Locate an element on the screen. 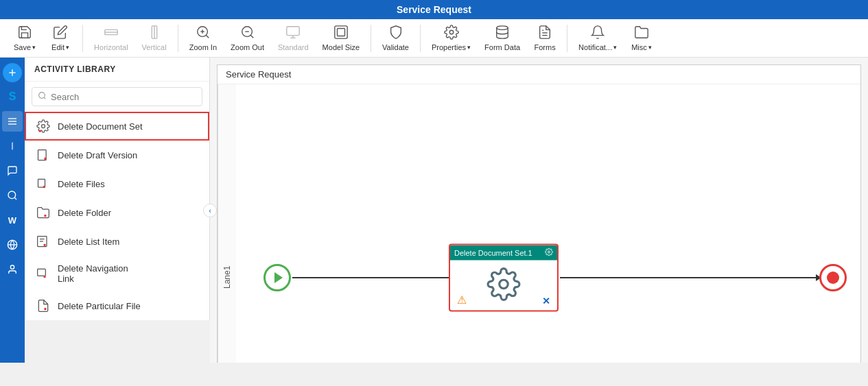 This screenshot has width=868, height=386. end-event is located at coordinates (833, 278).